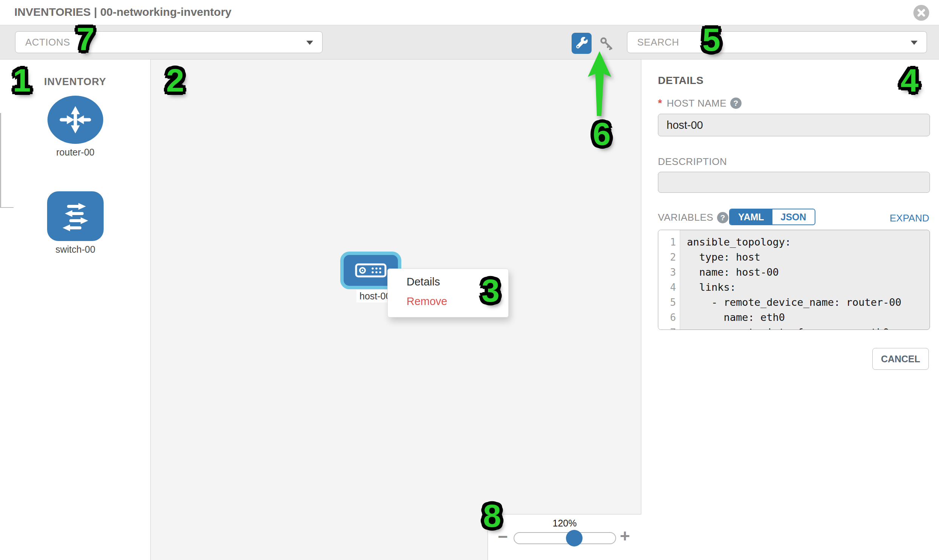  Describe the element at coordinates (921, 13) in the screenshot. I see `close-x-glyph` at that location.